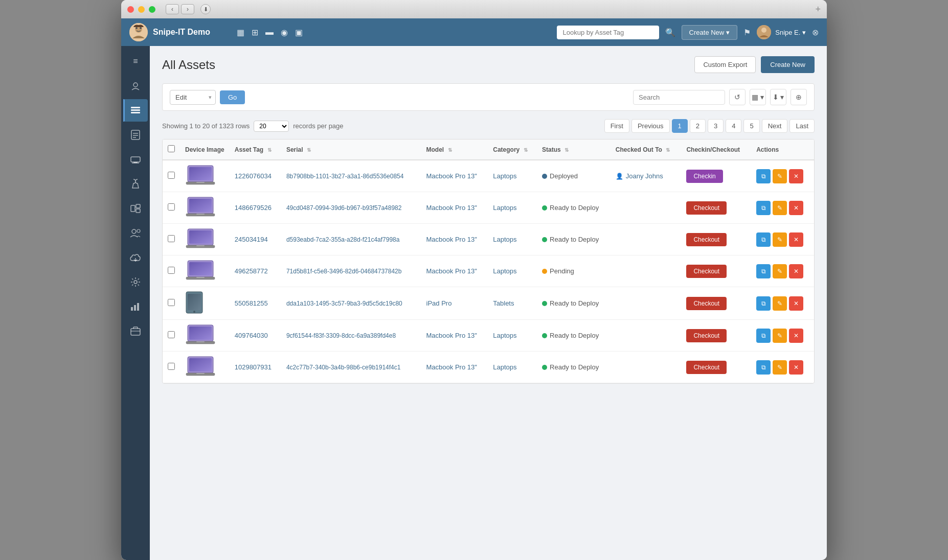  I want to click on forward-button: ›, so click(188, 9).